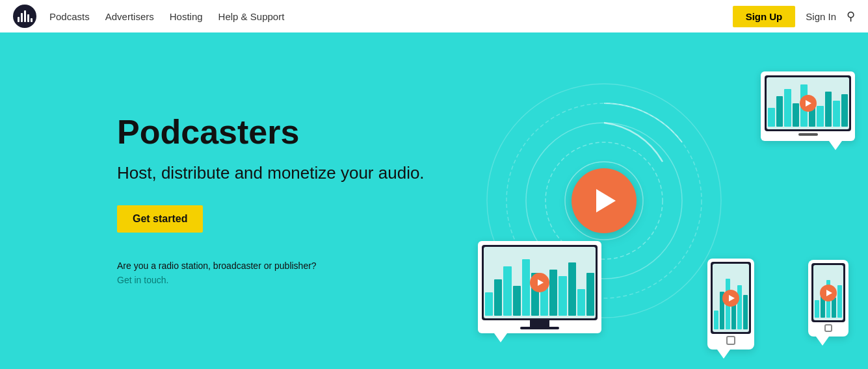 This screenshot has height=369, width=868. I want to click on logo, so click(25, 16).